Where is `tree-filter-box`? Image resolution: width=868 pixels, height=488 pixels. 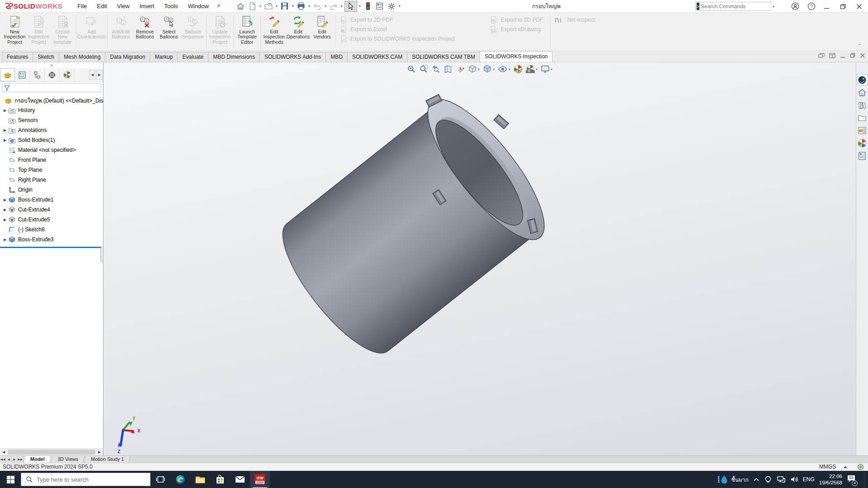 tree-filter-box is located at coordinates (52, 88).